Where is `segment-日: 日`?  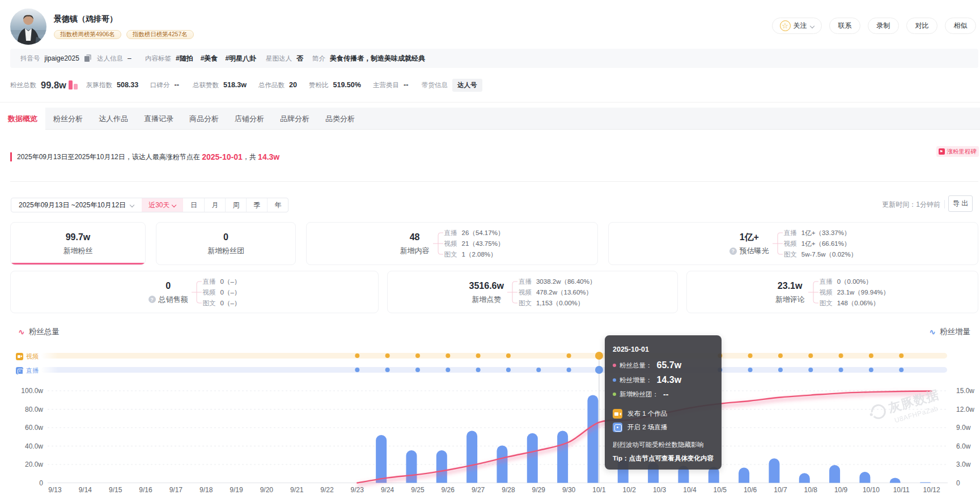
segment-日: 日 is located at coordinates (194, 205).